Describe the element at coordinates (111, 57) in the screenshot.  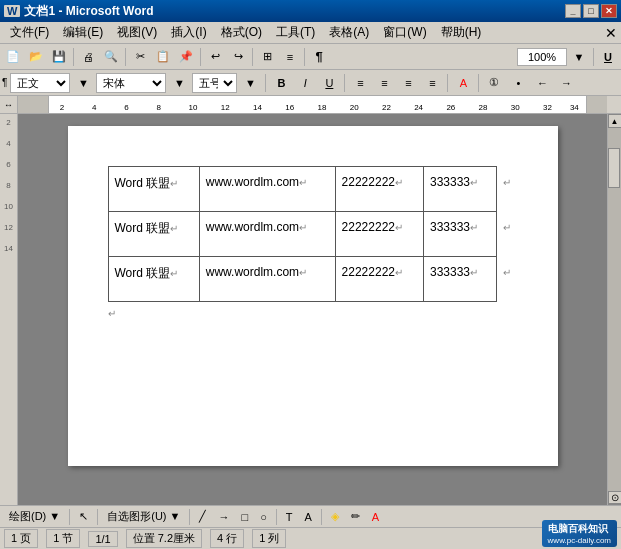
I see `preview-button: 🔍` at that location.